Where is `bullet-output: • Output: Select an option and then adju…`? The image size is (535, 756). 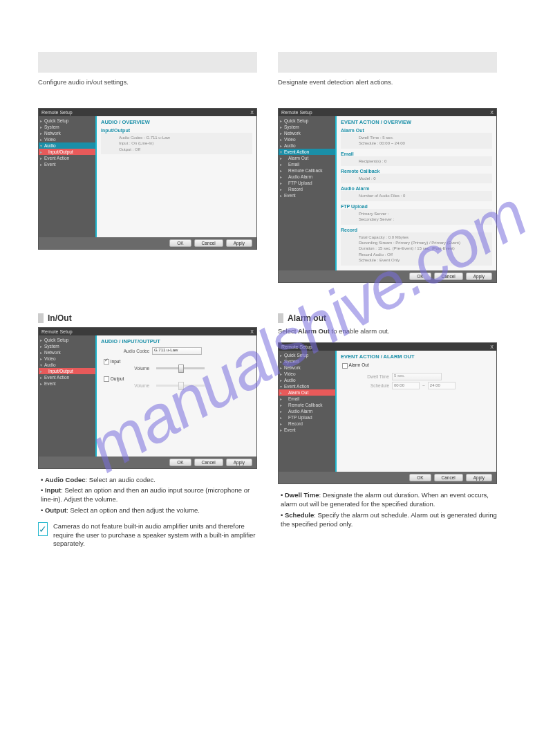
bullet-output: • Output: Select an option and then adju… is located at coordinates (149, 510).